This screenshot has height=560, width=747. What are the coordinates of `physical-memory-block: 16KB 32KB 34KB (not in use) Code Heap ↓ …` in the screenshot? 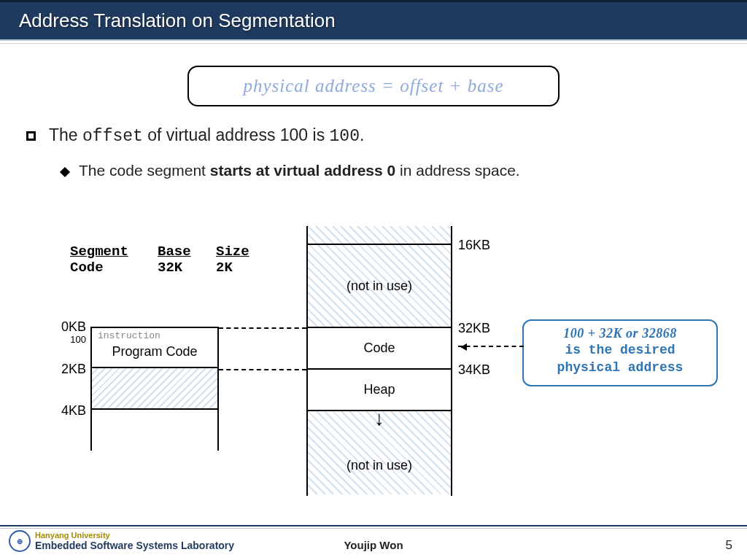 It's located at (379, 361).